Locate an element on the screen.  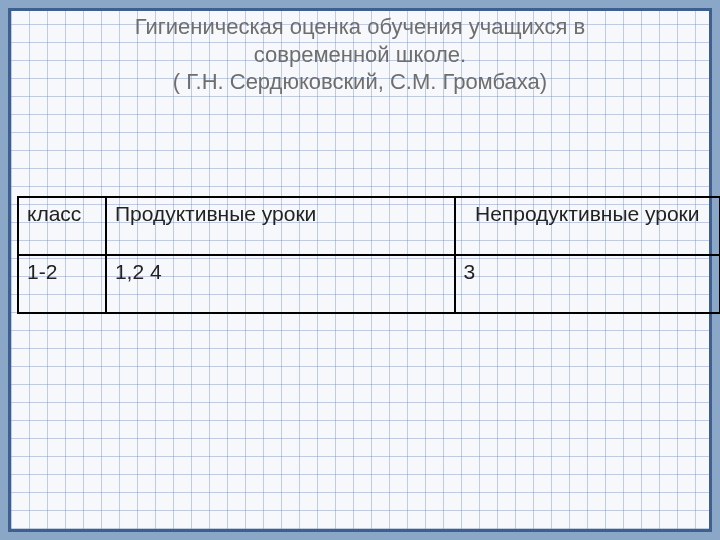
cell-class: 1-2 is located at coordinates (62, 284).